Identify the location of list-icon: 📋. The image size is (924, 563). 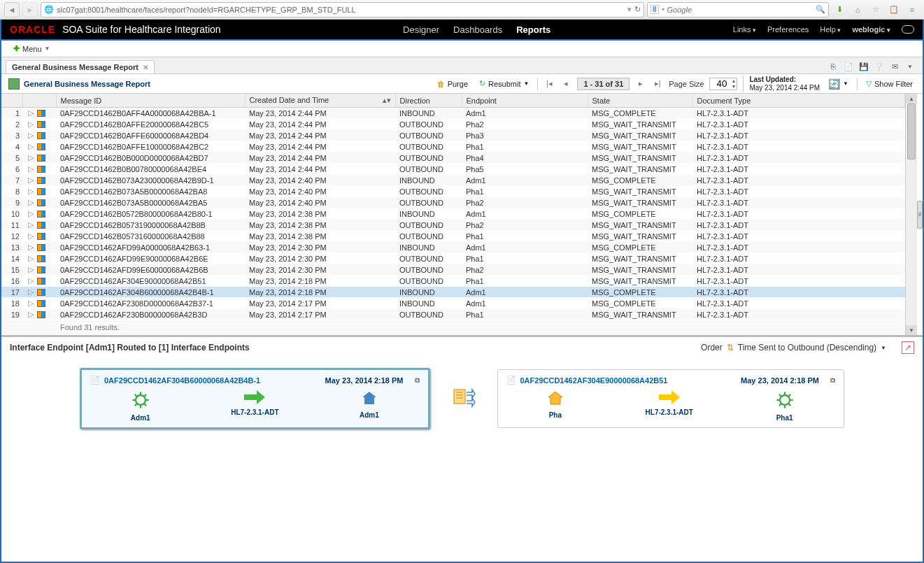
(894, 10).